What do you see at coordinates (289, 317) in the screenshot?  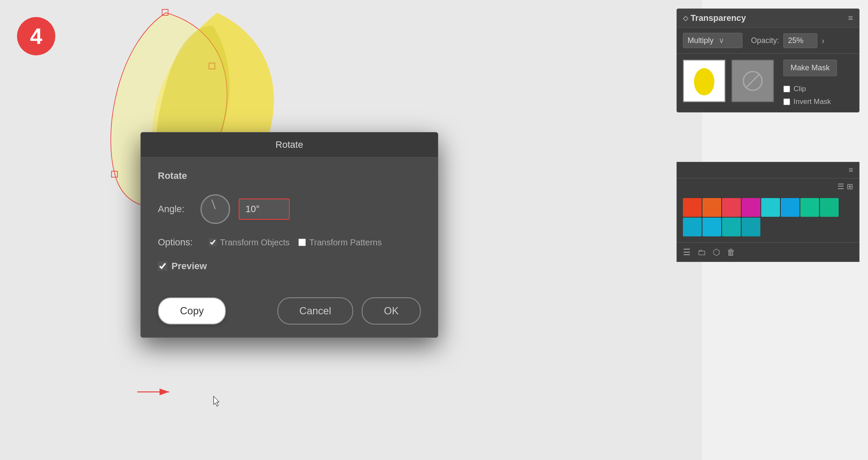 I see `dialog-buttons: Copy Cancel OK` at bounding box center [289, 317].